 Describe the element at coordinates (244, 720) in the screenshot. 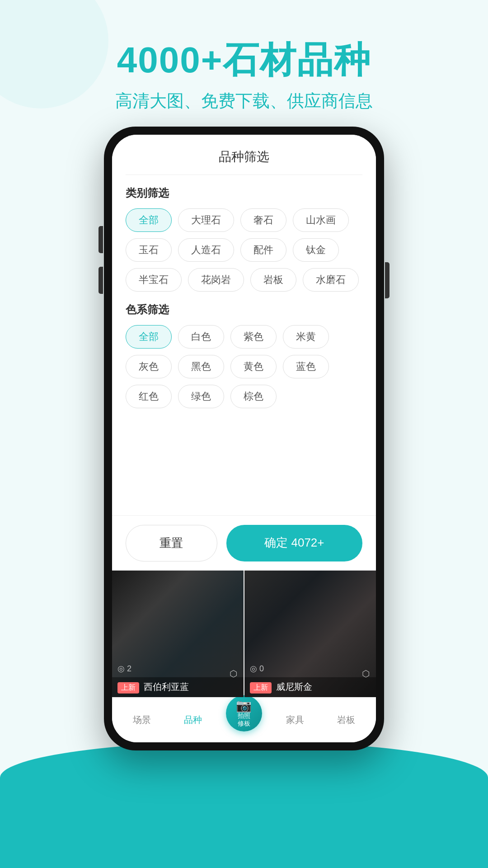

I see `bottom-nav: 场景 品种 📷 拍照修板 家具 岩板` at that location.